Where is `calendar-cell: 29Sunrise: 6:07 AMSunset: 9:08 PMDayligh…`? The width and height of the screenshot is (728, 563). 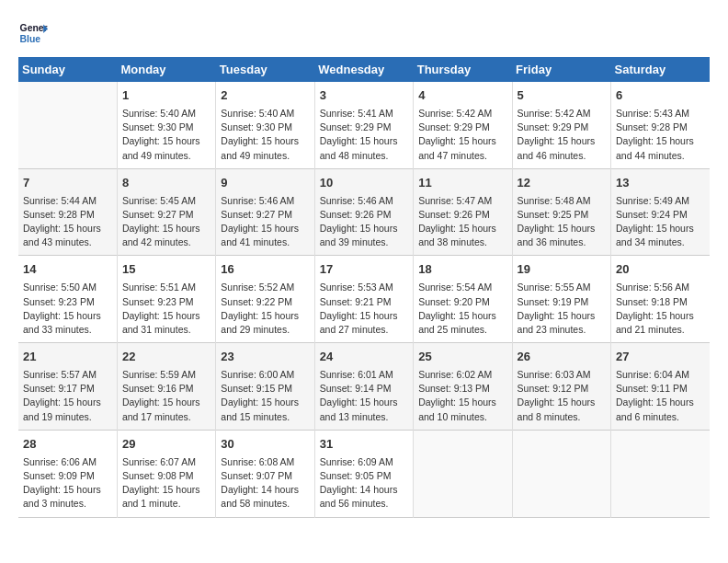
calendar-cell: 29Sunrise: 6:07 AMSunset: 9:08 PMDayligh… is located at coordinates (165, 473).